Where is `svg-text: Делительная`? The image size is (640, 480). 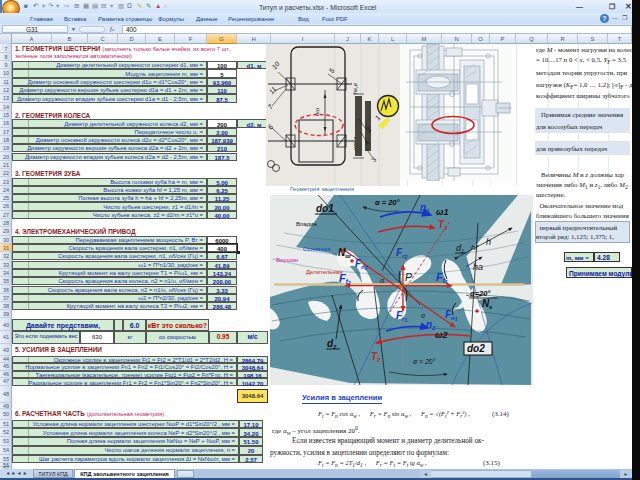
svg-text: Делительная is located at coordinates (324, 272).